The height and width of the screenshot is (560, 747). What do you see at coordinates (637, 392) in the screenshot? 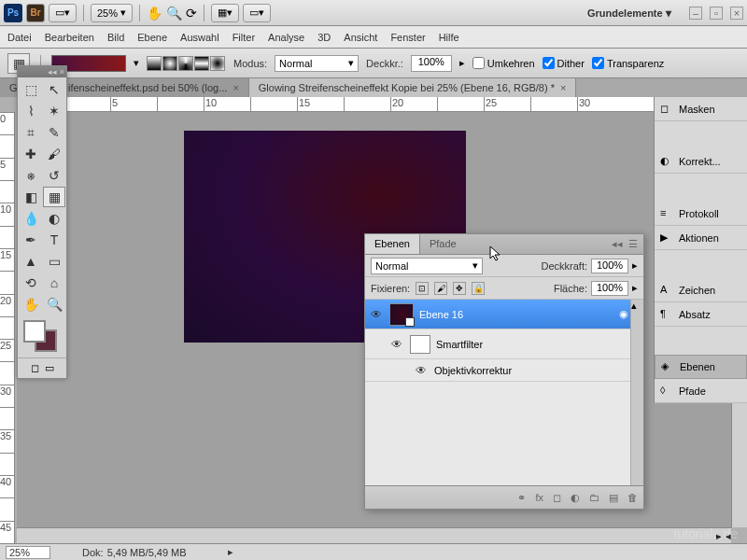
I see `layers-scrollbar: ▴` at bounding box center [637, 392].